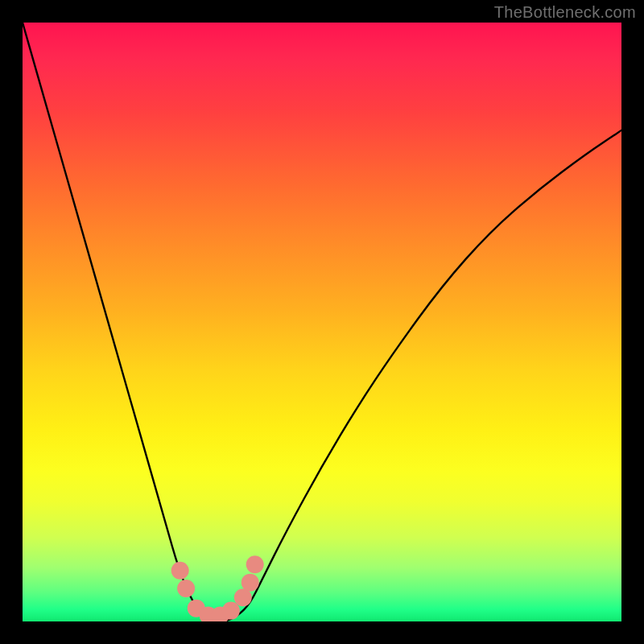 The image size is (644, 644). What do you see at coordinates (565, 13) in the screenshot?
I see `watermark-text: TheBottleneck.com` at bounding box center [565, 13].